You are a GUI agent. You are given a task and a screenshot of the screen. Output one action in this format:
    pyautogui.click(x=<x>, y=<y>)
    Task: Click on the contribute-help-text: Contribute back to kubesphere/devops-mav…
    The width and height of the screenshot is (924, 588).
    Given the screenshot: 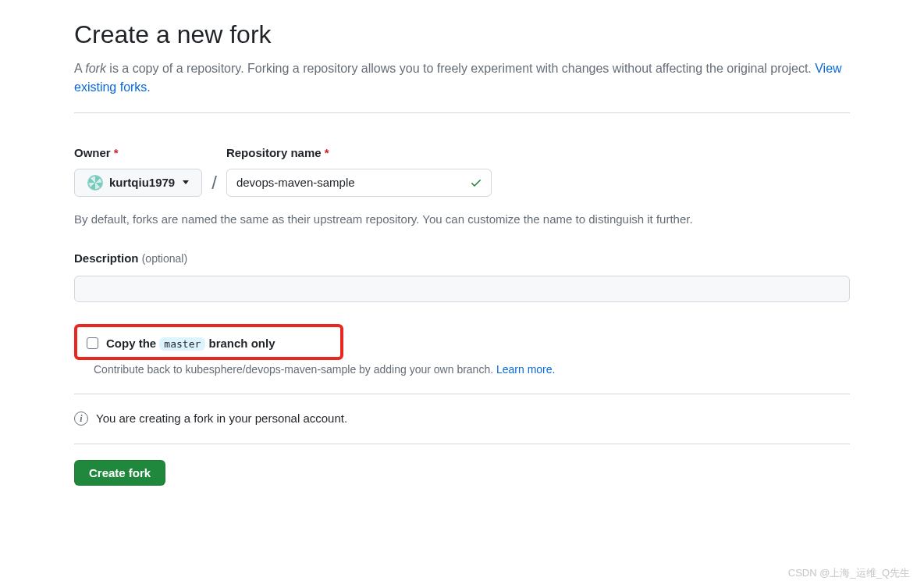 What is the action you would take?
    pyautogui.click(x=471, y=370)
    